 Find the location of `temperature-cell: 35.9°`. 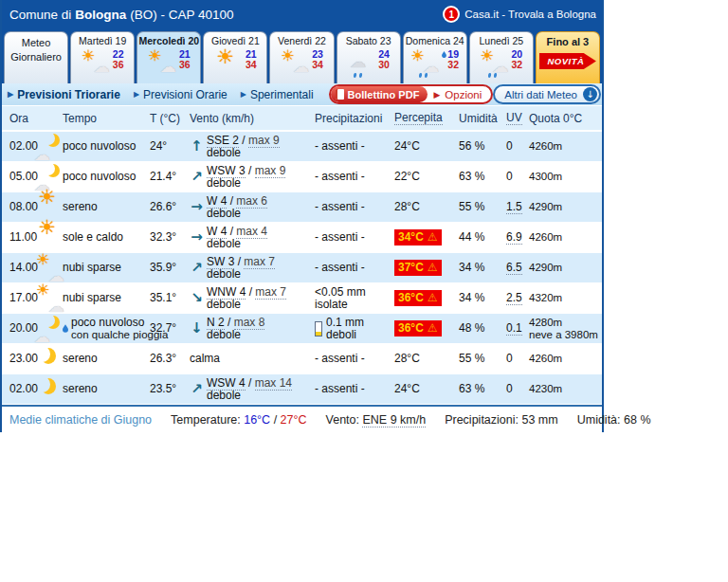

temperature-cell: 35.9° is located at coordinates (170, 267).